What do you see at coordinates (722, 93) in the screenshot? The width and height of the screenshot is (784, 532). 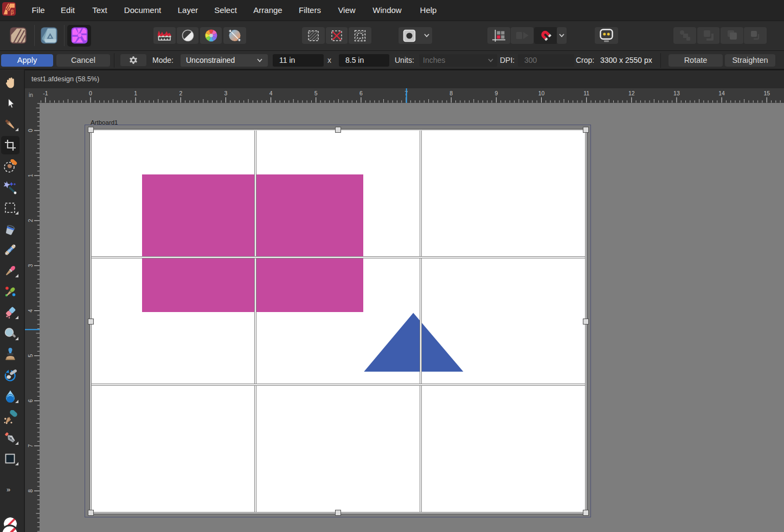 I see `svg-text: 14` at bounding box center [722, 93].